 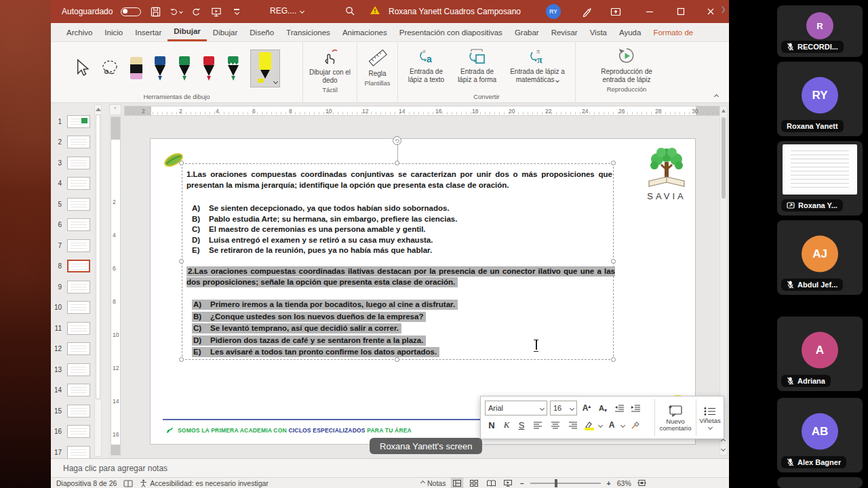 What do you see at coordinates (324, 219) in the screenshot?
I see `answer-option: B)Pablo estudia Arte; su hermana, sin em…` at bounding box center [324, 219].